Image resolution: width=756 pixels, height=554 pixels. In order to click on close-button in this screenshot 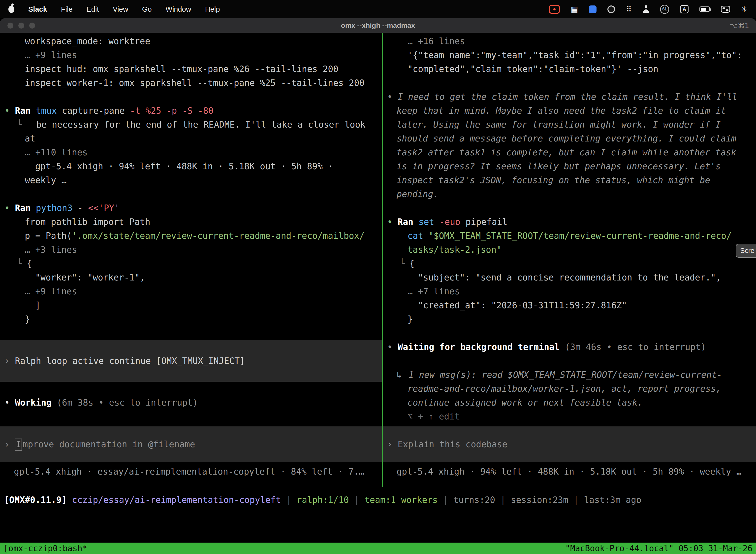, I will do `click(10, 25)`.